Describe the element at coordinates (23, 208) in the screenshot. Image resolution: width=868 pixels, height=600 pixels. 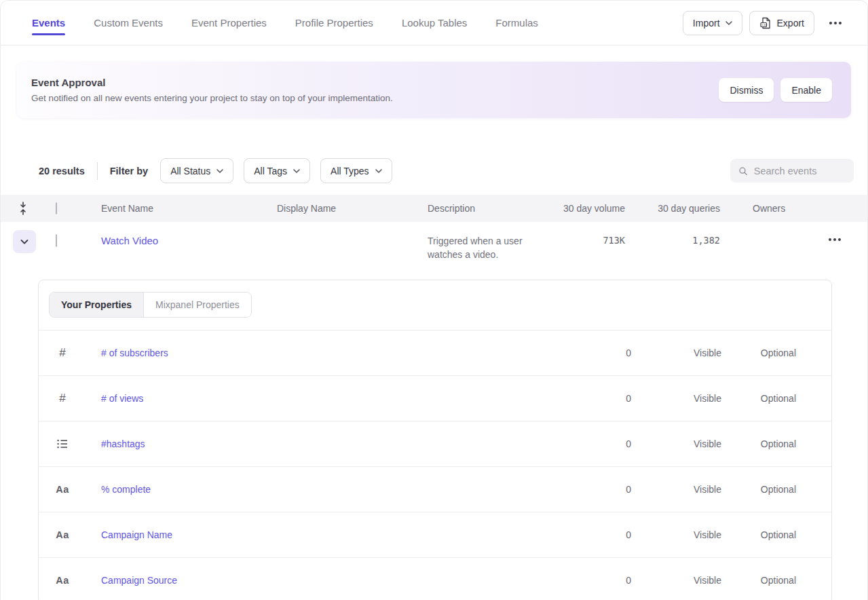
I see `collapse-all-button` at that location.